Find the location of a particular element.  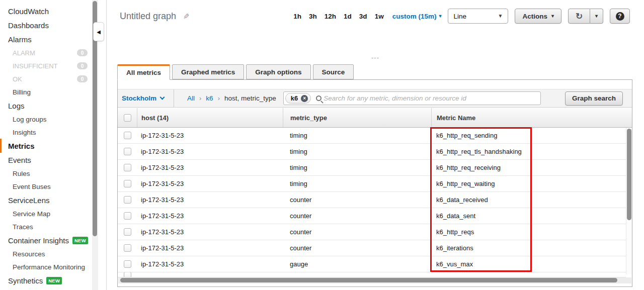

metric-search-box: k6 × is located at coordinates (412, 99).